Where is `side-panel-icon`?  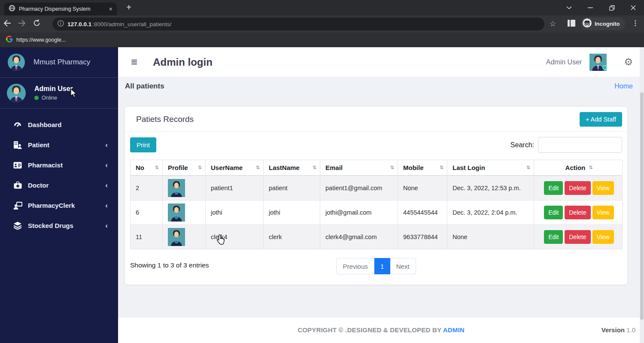
side-panel-icon is located at coordinates (571, 24).